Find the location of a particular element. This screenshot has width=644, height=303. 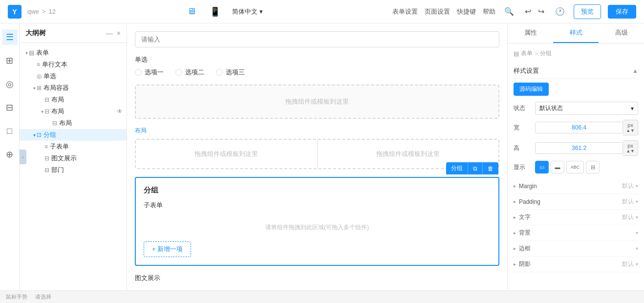

bg-row: ▸ 背景 ▾ is located at coordinates (576, 233).